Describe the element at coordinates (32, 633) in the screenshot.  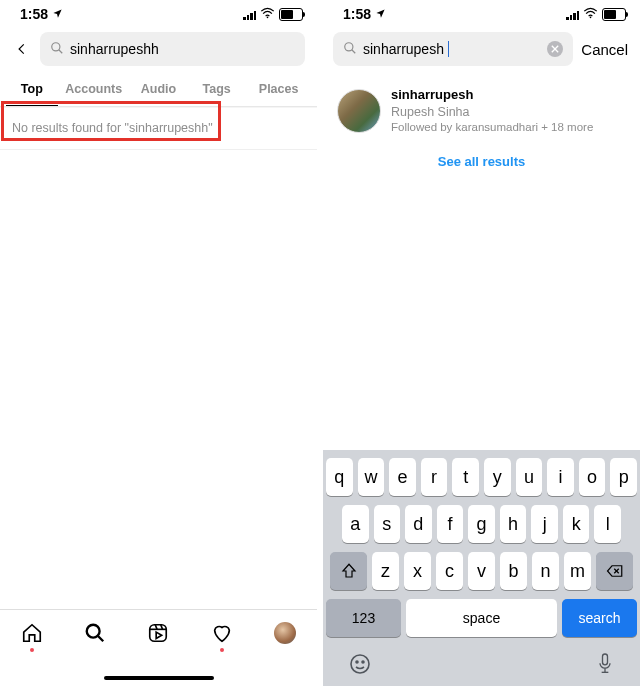
I see `nav-home` at that location.